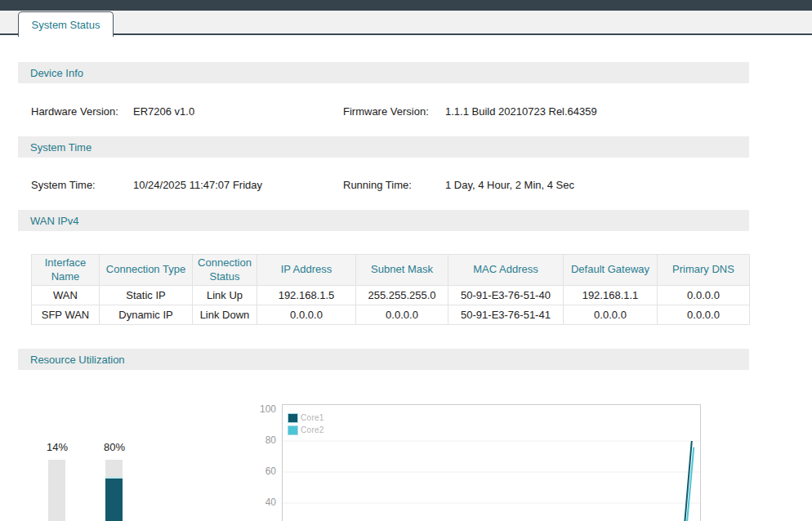 This screenshot has width=812, height=521. Describe the element at coordinates (54, 220) in the screenshot. I see `section-title: WAN IPv4` at that location.